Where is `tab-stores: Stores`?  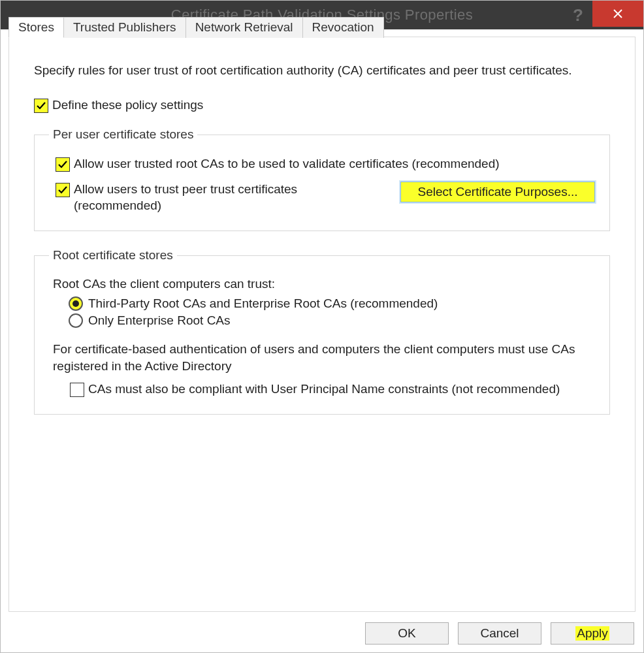
tab-stores: Stores is located at coordinates (37, 27).